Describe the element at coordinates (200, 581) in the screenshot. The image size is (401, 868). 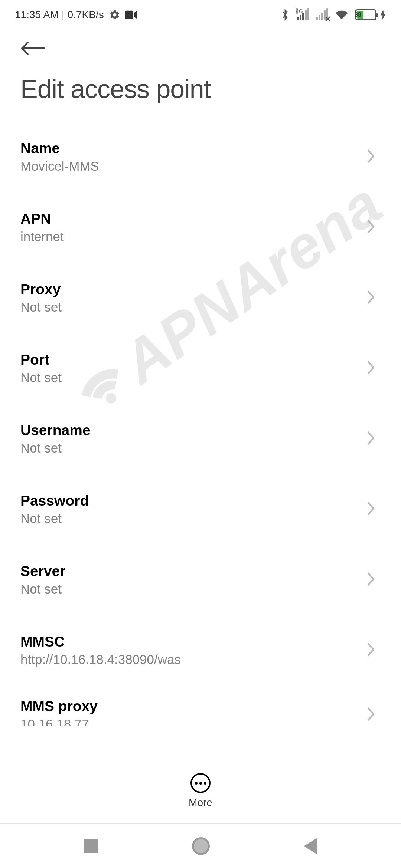
I see `setting-server: Server Not set` at that location.